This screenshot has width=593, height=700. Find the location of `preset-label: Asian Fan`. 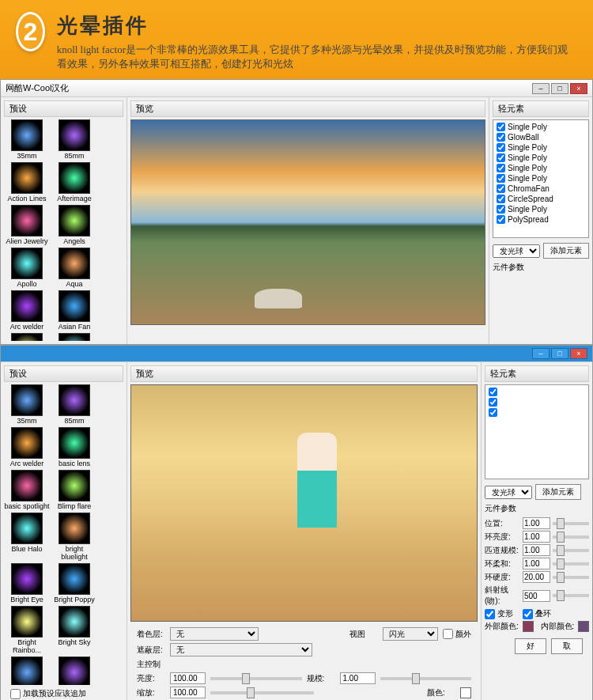

preset-label: Asian Fan is located at coordinates (74, 327).